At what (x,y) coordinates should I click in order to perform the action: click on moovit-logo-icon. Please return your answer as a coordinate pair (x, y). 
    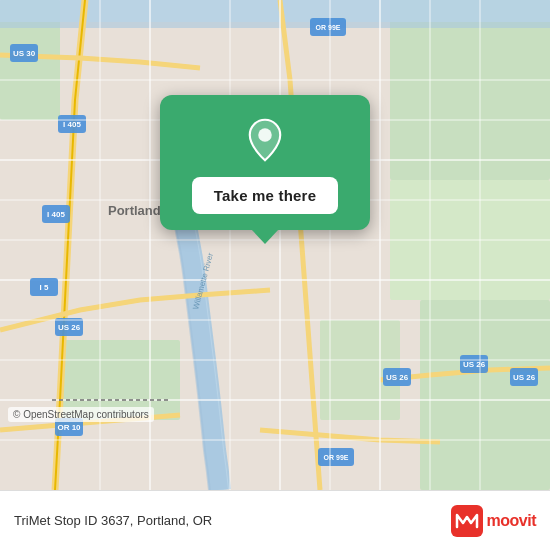
    Looking at the image, I should click on (467, 521).